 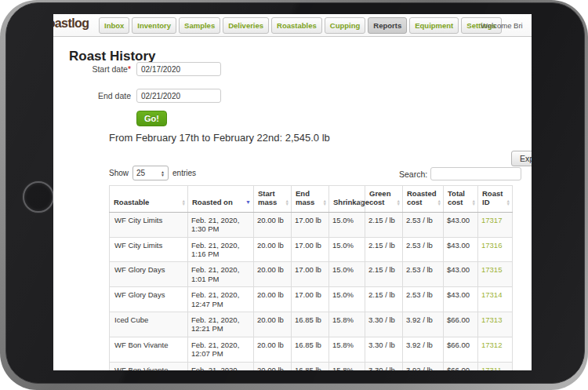 I want to click on tab-deliveries: Deliveries, so click(x=246, y=25).